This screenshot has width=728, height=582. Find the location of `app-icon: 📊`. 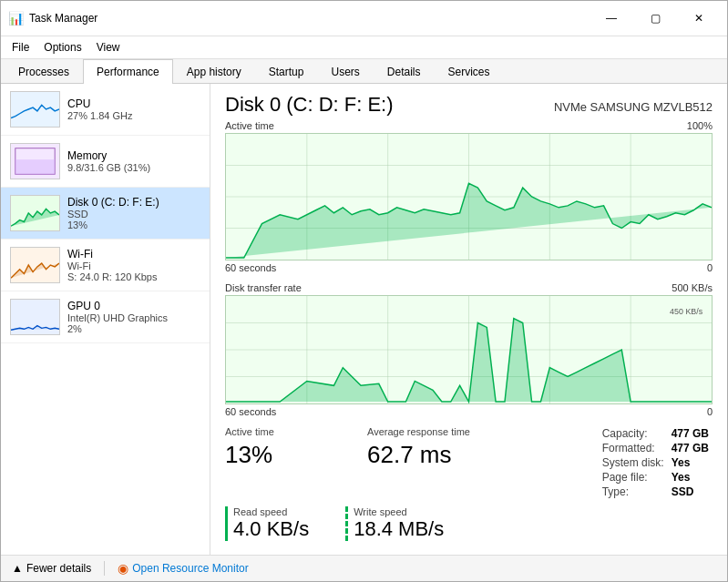

app-icon: 📊 is located at coordinates (16, 18).